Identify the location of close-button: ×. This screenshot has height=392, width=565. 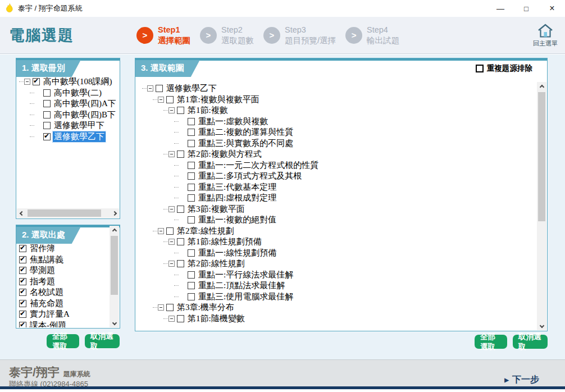
(552, 8).